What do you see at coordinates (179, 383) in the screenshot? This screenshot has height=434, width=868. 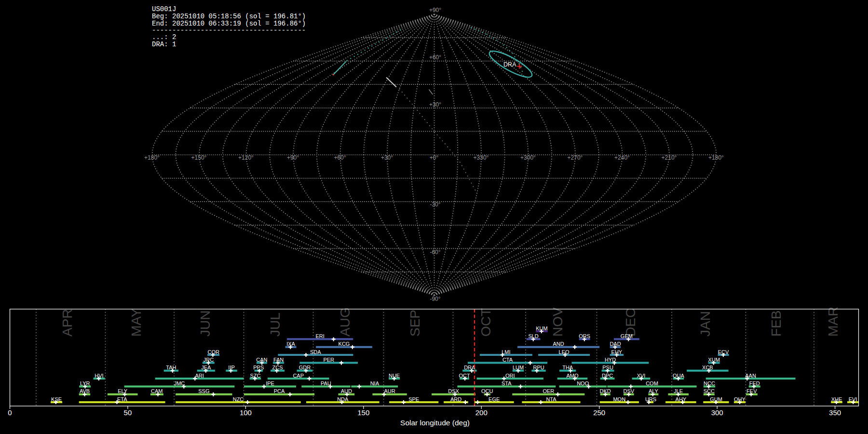 I see `svg-text: JMC` at bounding box center [179, 383].